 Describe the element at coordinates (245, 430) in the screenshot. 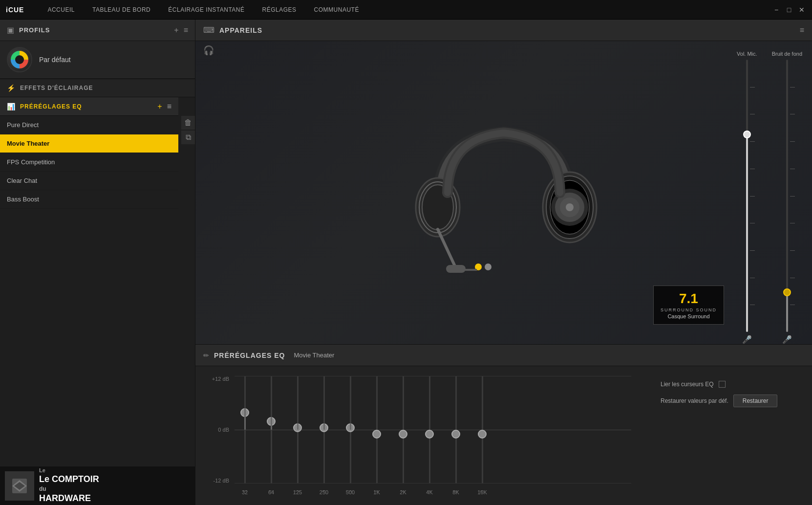

I see `eq-band-32-track` at that location.